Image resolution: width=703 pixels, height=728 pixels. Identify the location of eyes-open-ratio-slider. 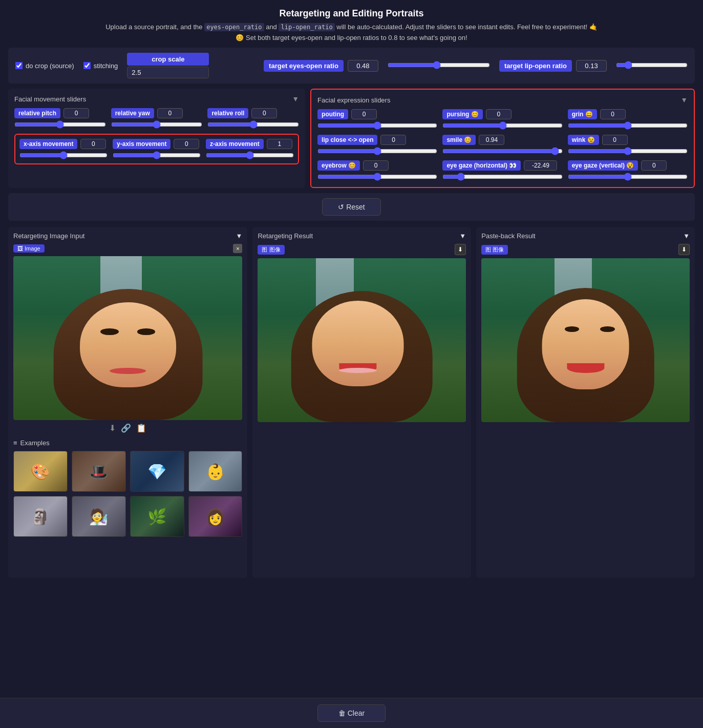
(439, 65).